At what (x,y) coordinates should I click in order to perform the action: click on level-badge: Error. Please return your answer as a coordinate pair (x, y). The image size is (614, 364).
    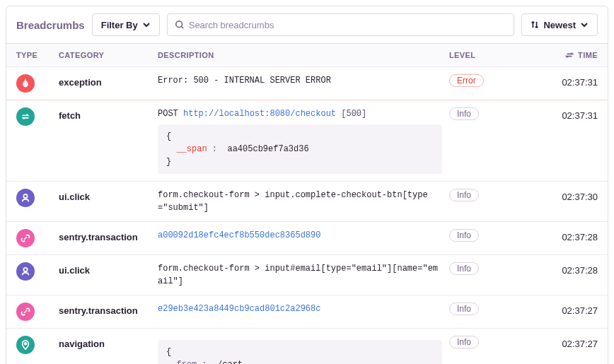
    Looking at the image, I should click on (467, 81).